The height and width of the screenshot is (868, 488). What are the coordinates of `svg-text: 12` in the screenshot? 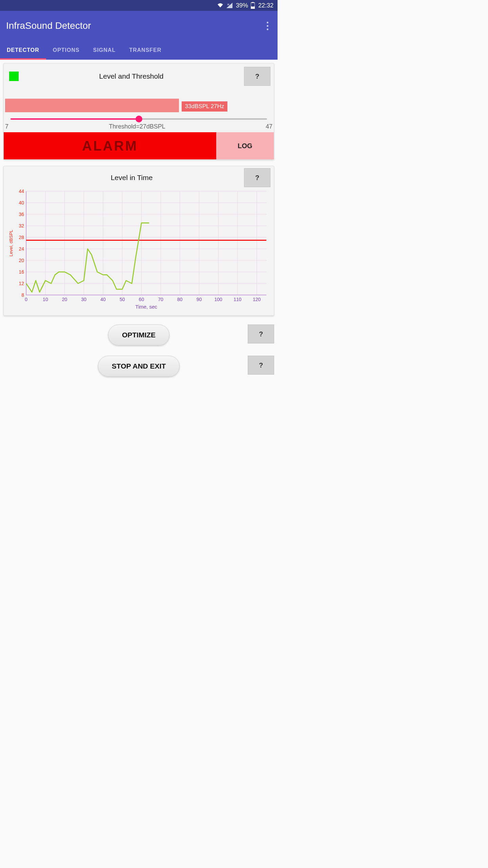 It's located at (22, 283).